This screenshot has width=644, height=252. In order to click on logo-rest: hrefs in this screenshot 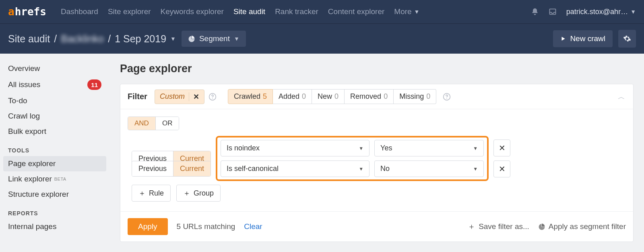, I will do `click(31, 12)`.